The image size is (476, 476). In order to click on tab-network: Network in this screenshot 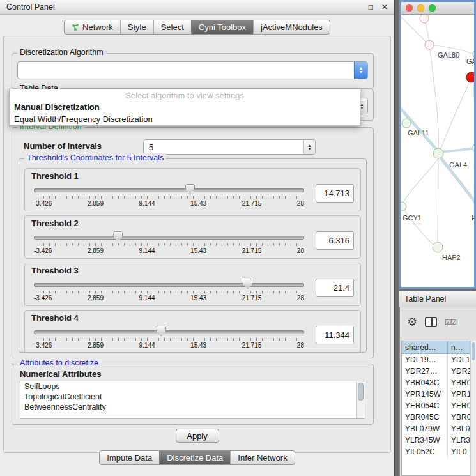, I will do `click(92, 27)`.